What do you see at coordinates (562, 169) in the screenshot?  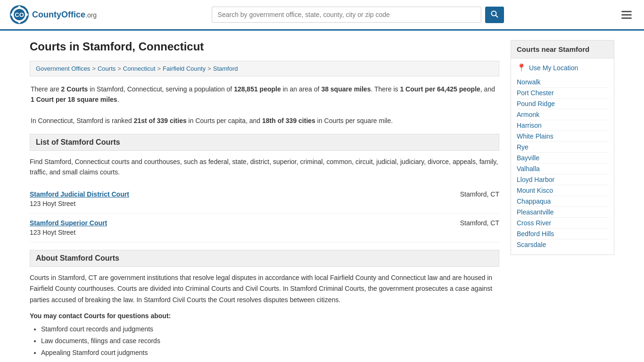 I see `nearby-city-link: Valhalla` at bounding box center [562, 169].